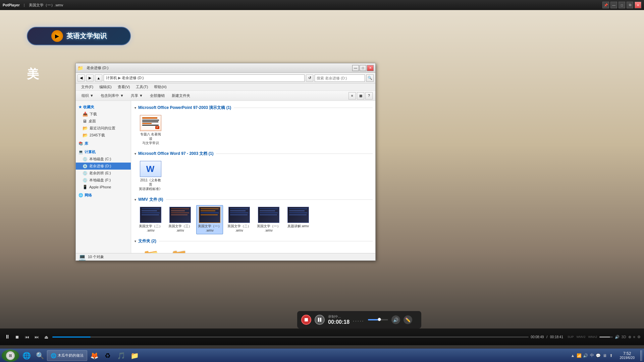 This screenshot has height=362, width=644. I want to click on sidebar-item-download: 📥 下载, so click(103, 114).